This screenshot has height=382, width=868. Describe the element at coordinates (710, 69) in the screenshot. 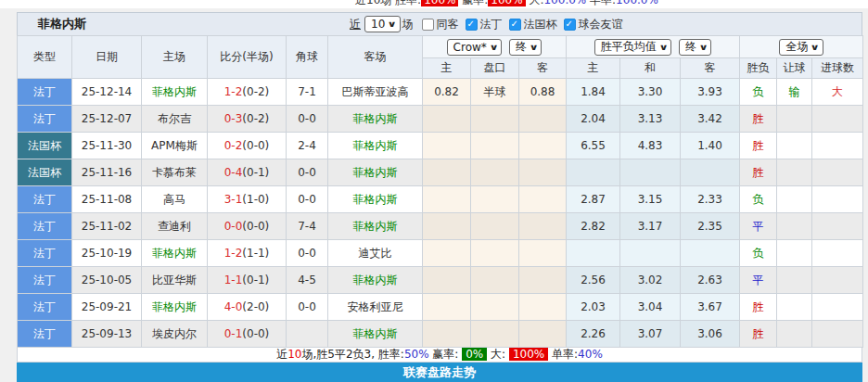

I see `col-header-avg-away: 客` at that location.